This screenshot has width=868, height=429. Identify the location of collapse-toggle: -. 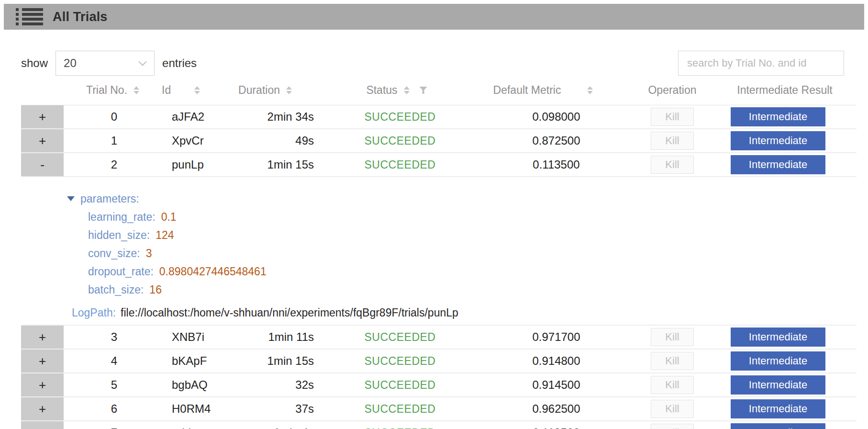
(42, 165).